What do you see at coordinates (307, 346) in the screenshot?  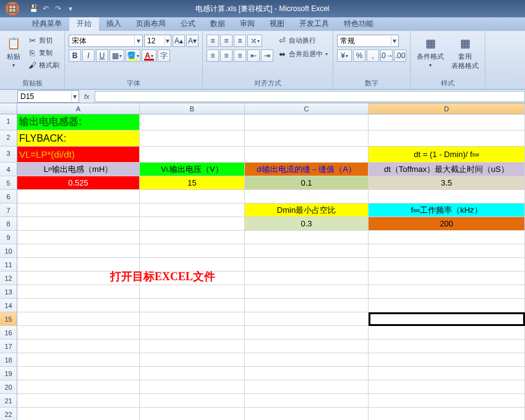 I see `cell-C17` at bounding box center [307, 346].